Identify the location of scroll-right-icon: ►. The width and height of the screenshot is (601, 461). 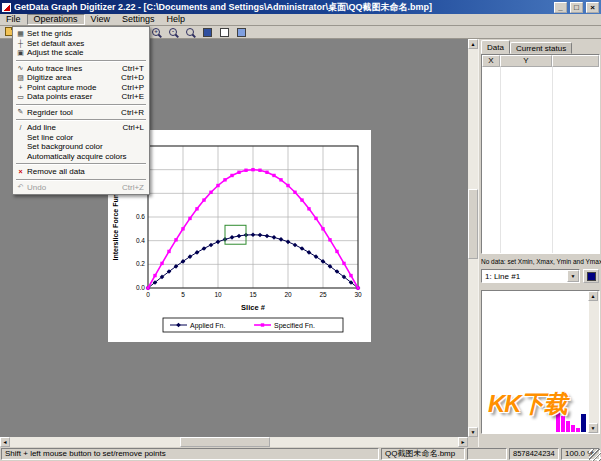
(463, 442).